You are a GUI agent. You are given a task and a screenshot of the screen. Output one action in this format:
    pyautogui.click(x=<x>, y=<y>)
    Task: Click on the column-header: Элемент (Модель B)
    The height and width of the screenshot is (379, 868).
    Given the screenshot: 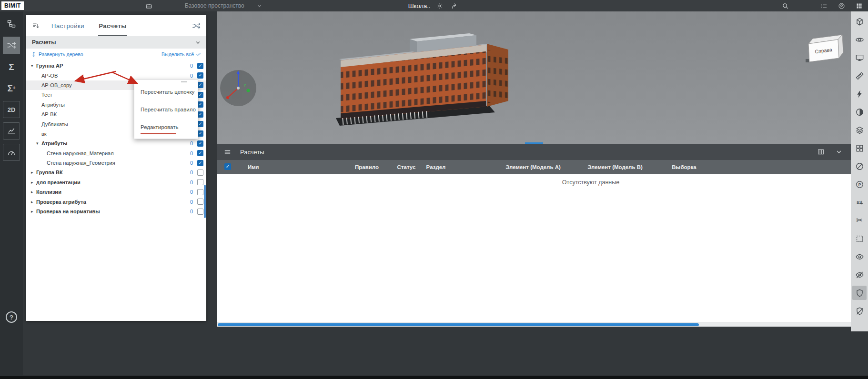 What is the action you would take?
    pyautogui.click(x=615, y=167)
    